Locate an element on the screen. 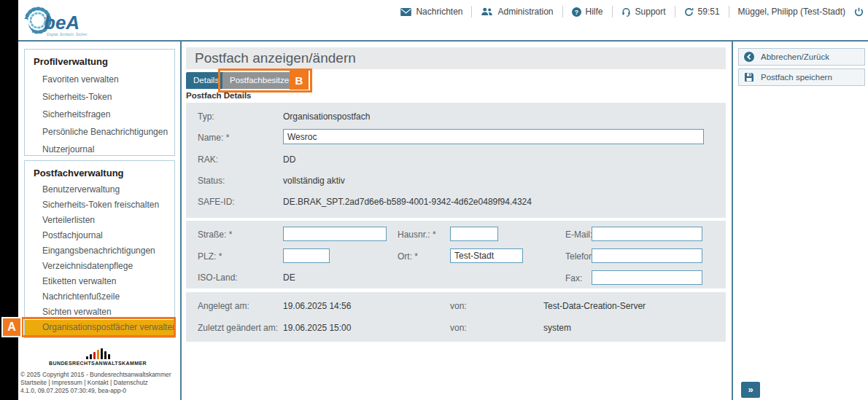  brak-brand-text: BUNDESRECHTSANWALTSKAMMER is located at coordinates (98, 363).